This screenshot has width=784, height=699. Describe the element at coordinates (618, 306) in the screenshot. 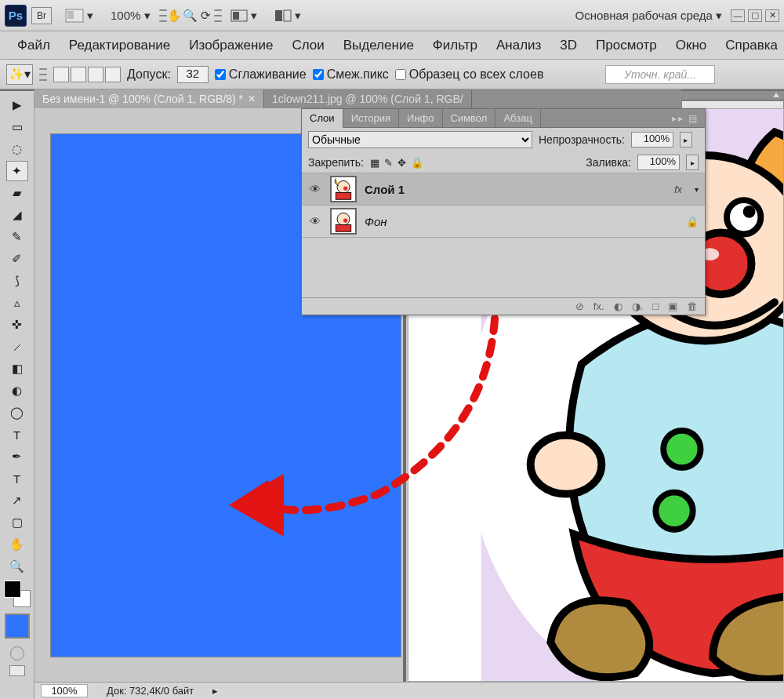

I see `mask-icon: ◐` at that location.